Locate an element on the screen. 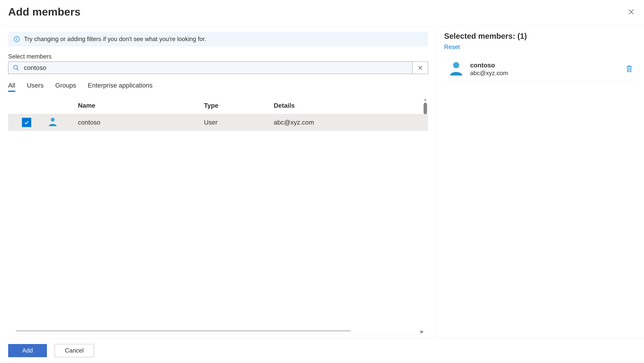  close-button is located at coordinates (631, 12).